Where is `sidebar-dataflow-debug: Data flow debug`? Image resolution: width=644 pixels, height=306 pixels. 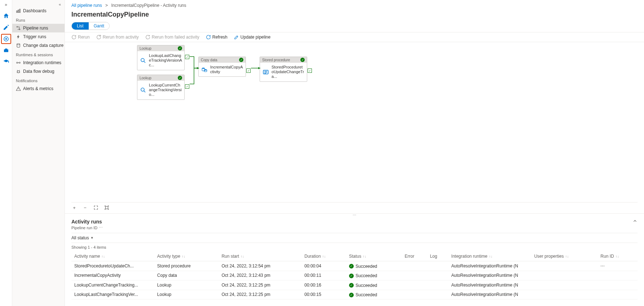
sidebar-dataflow-debug: Data flow debug is located at coordinates (38, 71).